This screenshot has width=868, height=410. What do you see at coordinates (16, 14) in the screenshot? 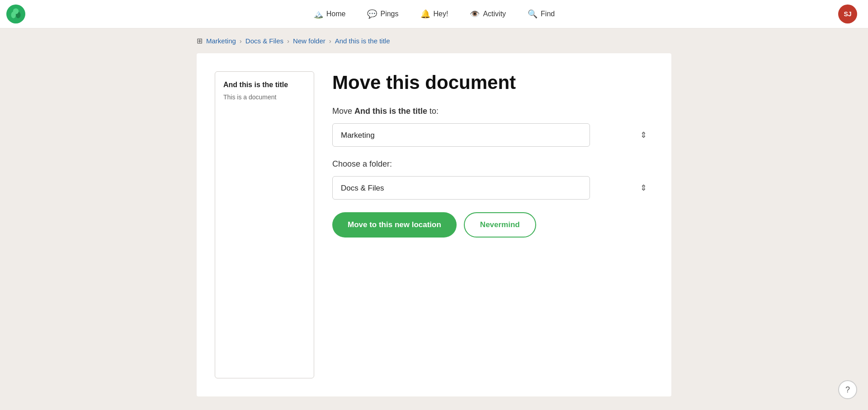
I see `app-logo` at bounding box center [16, 14].